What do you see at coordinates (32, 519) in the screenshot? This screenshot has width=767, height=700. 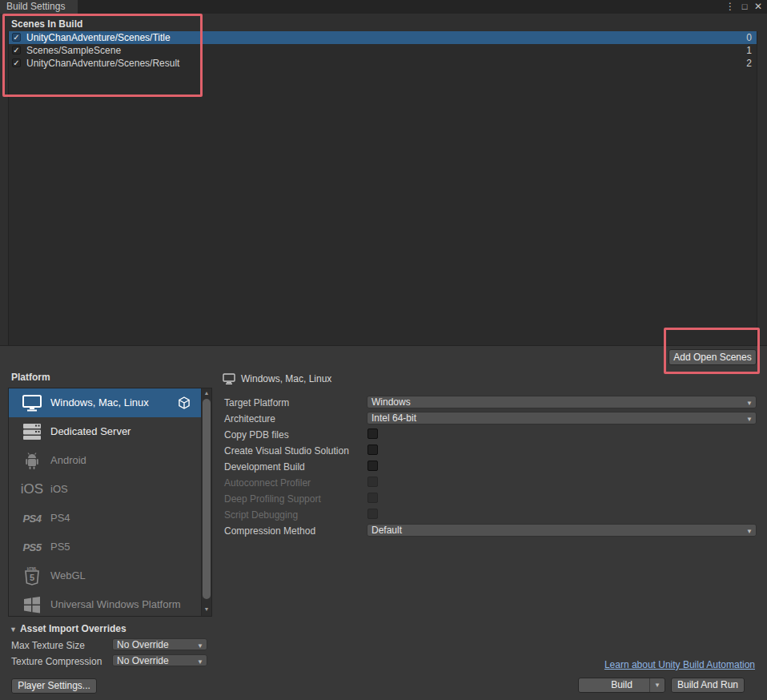 I see `ps4-logo-text: PS4` at bounding box center [32, 519].